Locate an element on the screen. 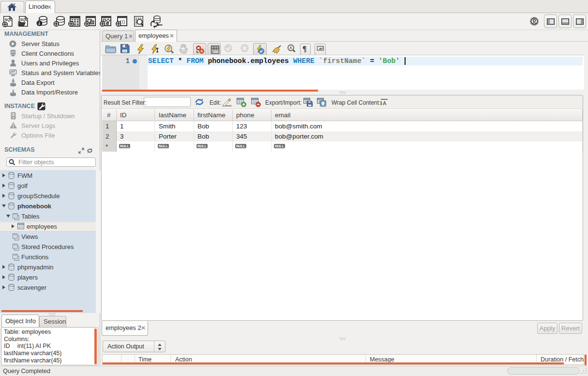  svg-text: i is located at coordinates (40, 23).